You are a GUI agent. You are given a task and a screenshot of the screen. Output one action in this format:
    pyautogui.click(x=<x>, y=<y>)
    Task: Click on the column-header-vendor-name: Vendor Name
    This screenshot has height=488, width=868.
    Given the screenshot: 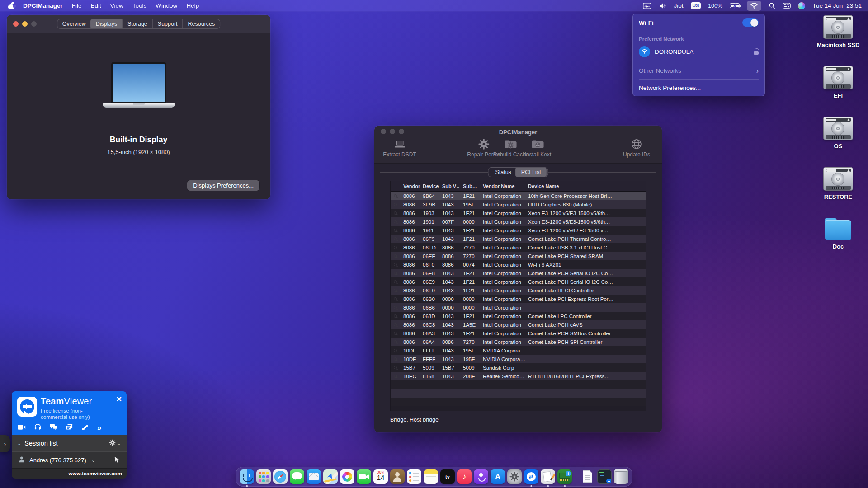 What is the action you would take?
    pyautogui.click(x=503, y=186)
    